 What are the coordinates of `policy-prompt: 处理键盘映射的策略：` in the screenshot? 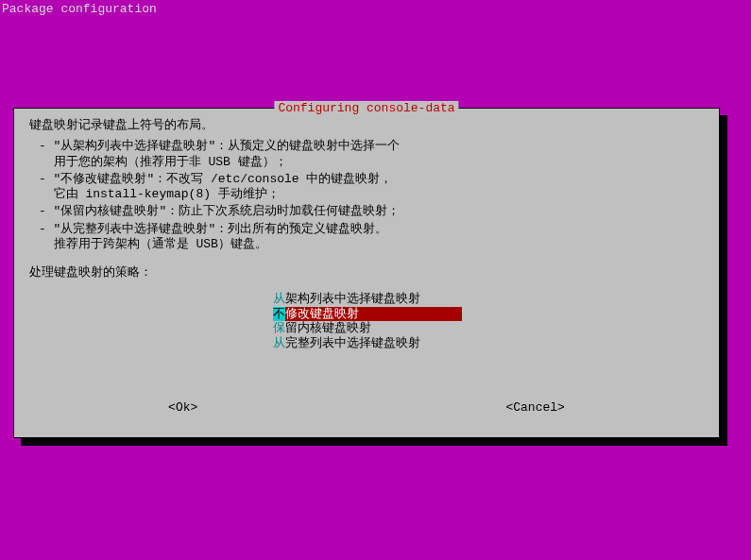 It's located at (367, 273).